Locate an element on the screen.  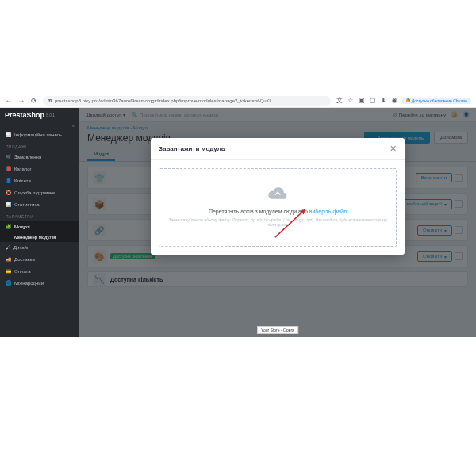
sidebar-item-payment: 💳Оплата is located at coordinates (40, 271).